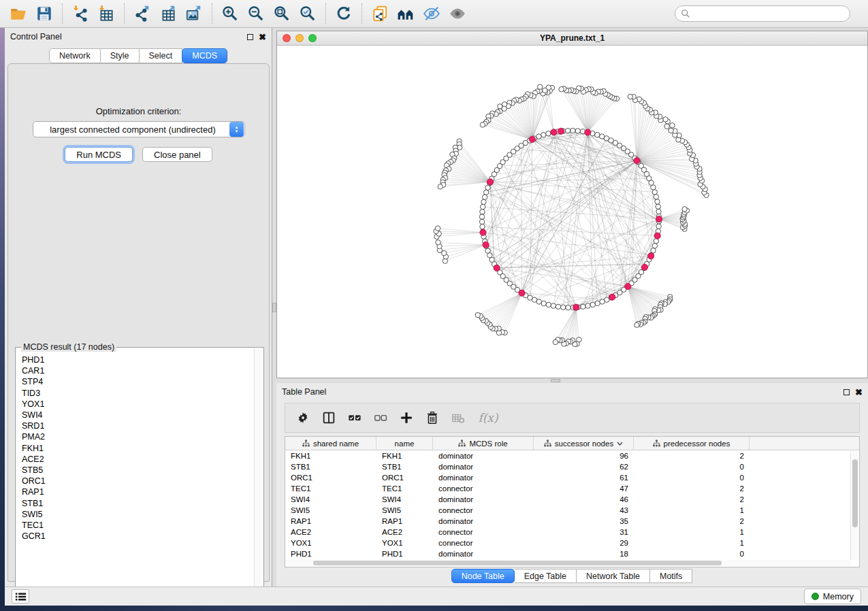 Image resolution: width=868 pixels, height=611 pixels. I want to click on table-row: FKH1FKH1dominator962, so click(572, 456).